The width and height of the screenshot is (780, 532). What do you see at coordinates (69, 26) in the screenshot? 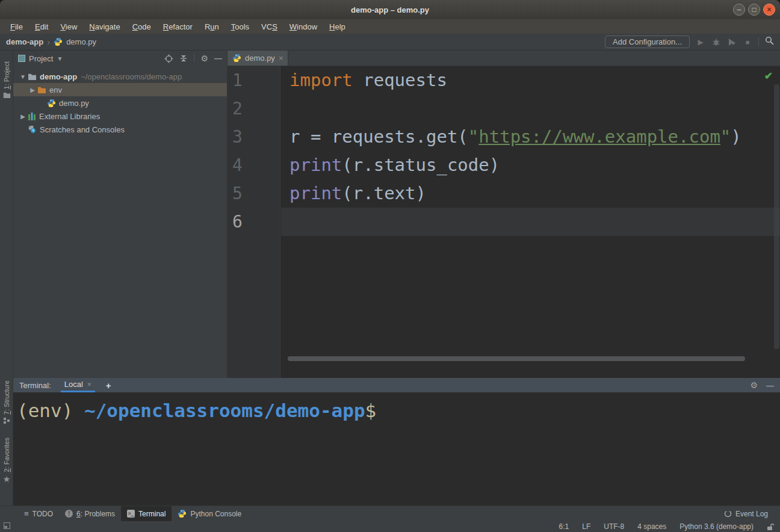
I see `menu-view: View` at bounding box center [69, 26].